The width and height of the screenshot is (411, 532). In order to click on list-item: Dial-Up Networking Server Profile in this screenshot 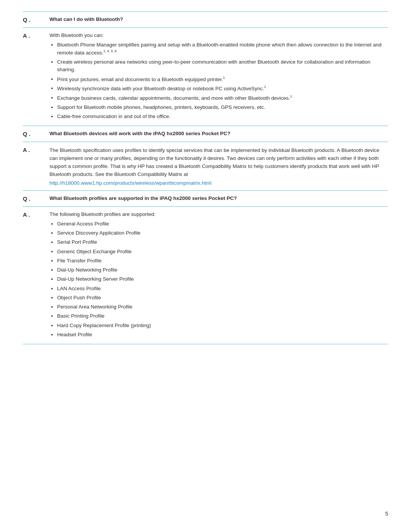, I will do `click(219, 279)`.